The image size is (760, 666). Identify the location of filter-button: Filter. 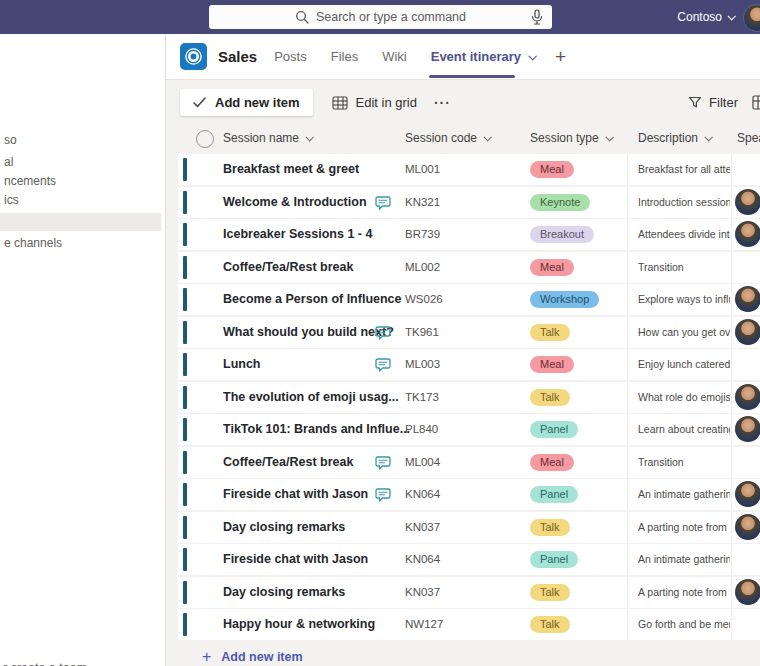
(713, 102).